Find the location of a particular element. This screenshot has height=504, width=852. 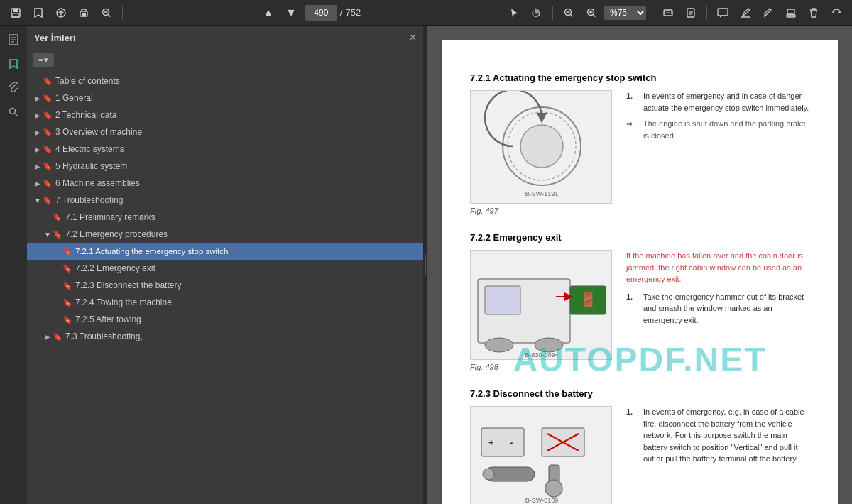

zoom-select: %75 %50 %100 %125 is located at coordinates (625, 13).